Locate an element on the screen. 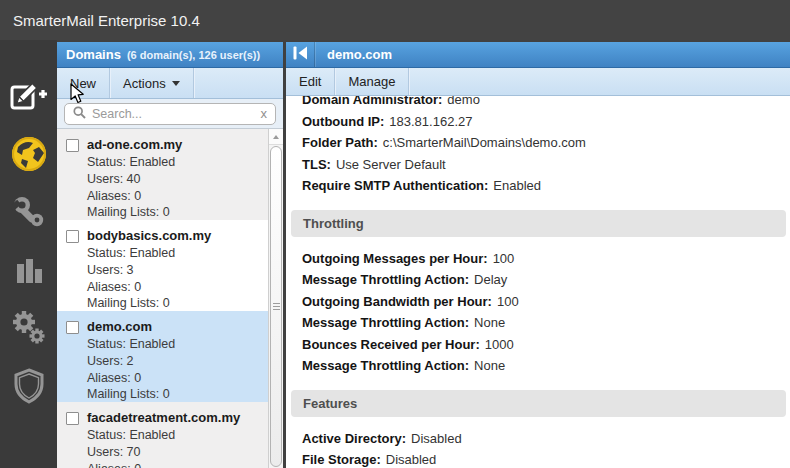 The image size is (790, 468). domain-list-item: bodybasics.com.my Status: Enabled Users:… is located at coordinates (162, 266).